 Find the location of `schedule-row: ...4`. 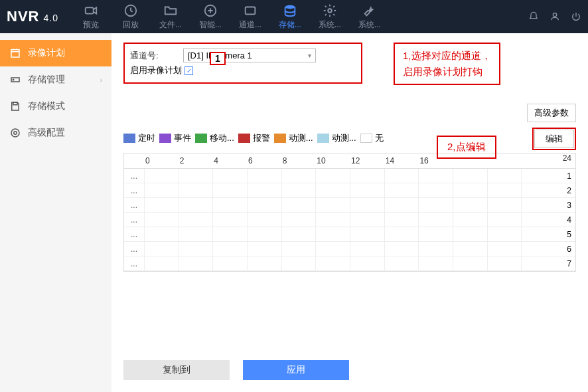

schedule-row: ...4 is located at coordinates (350, 220).